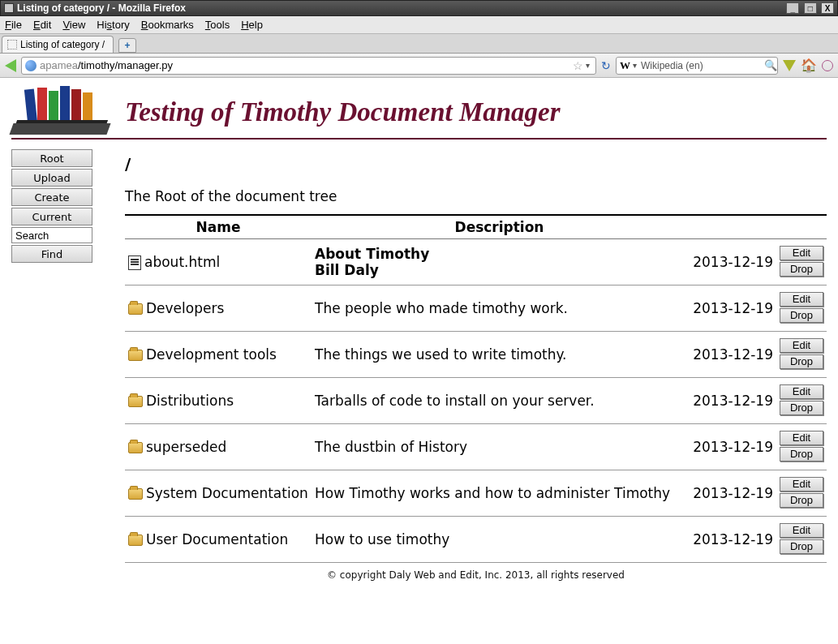 This screenshot has width=838, height=644. What do you see at coordinates (500, 308) in the screenshot?
I see `item-description: The people who made timothy work.` at bounding box center [500, 308].